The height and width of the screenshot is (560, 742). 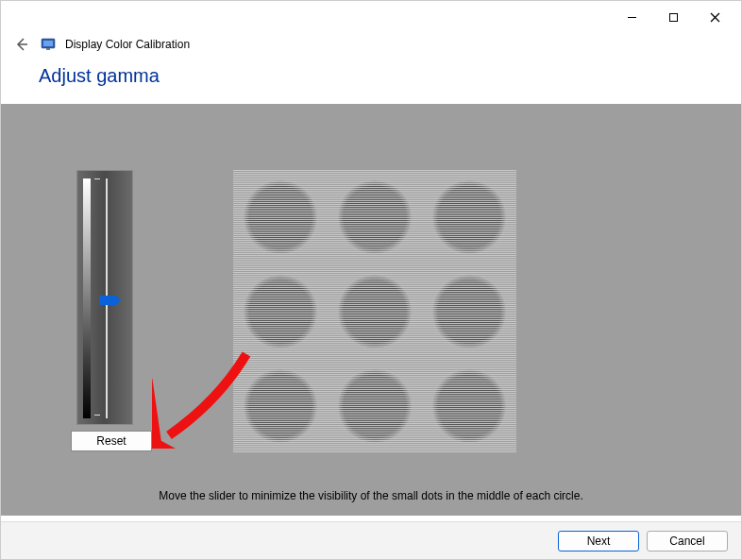 What do you see at coordinates (48, 44) in the screenshot?
I see `app-icon` at bounding box center [48, 44].